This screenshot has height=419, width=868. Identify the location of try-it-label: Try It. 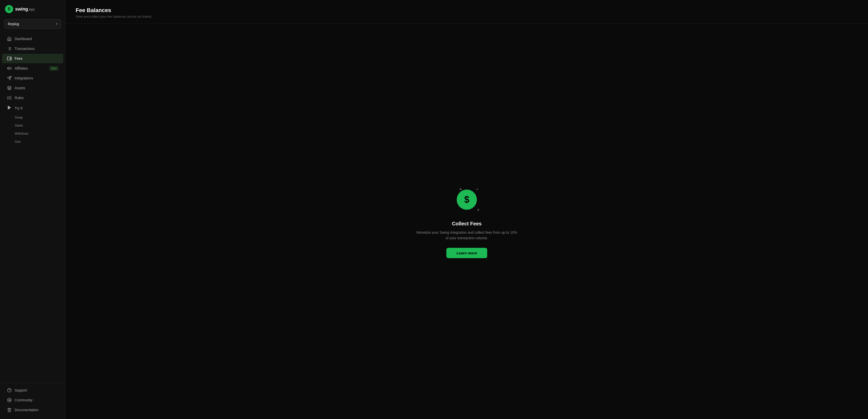
(19, 108).